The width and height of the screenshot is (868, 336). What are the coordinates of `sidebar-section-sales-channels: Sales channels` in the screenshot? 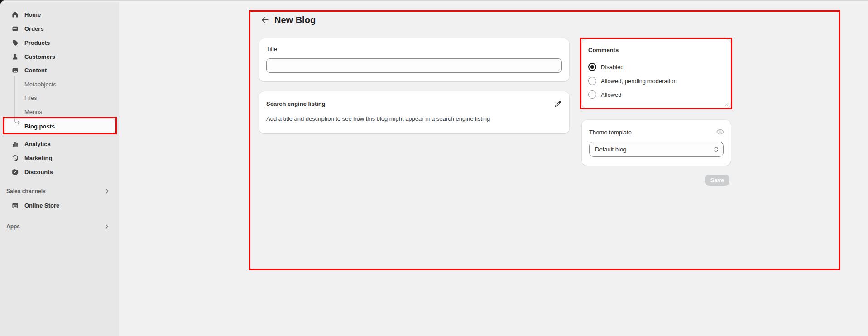 It's located at (60, 191).